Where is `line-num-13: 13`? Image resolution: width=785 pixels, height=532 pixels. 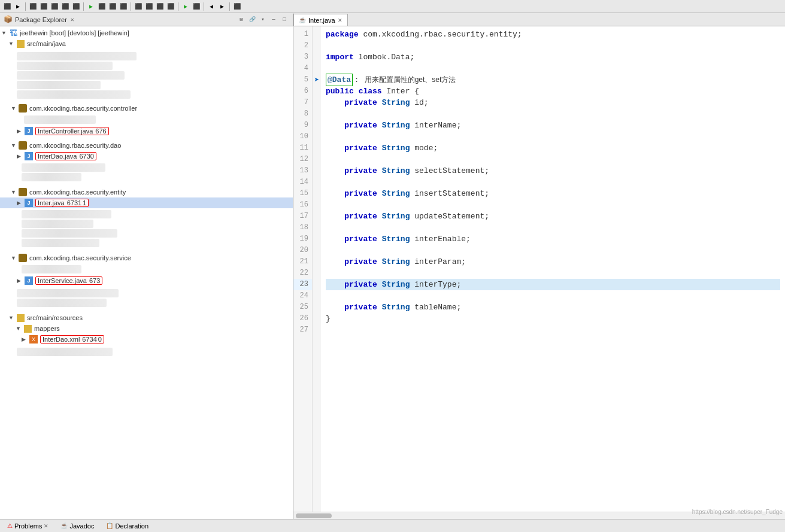 line-num-13: 13 is located at coordinates (303, 171).